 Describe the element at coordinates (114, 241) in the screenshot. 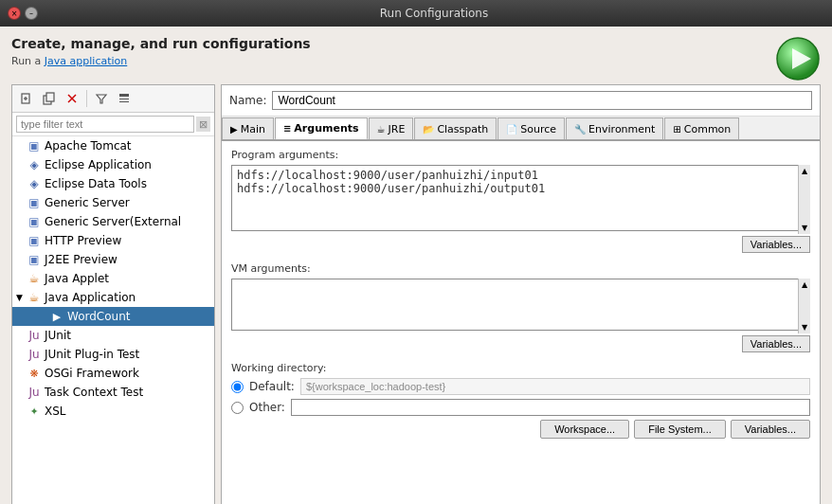

I see `tree-item-http-preview: ▣ HTTP Preview` at that location.